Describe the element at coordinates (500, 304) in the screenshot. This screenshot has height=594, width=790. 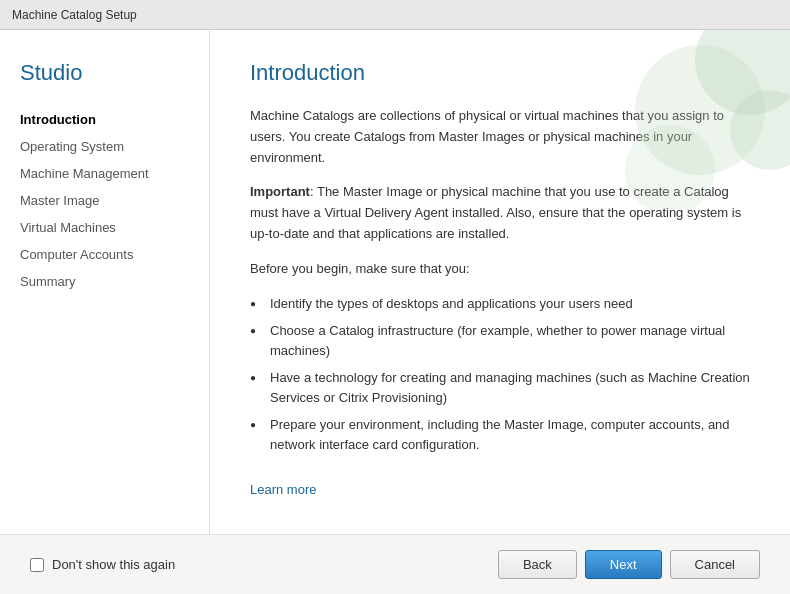
I see `bullet-item: Identify the types of desktops and appli…` at that location.